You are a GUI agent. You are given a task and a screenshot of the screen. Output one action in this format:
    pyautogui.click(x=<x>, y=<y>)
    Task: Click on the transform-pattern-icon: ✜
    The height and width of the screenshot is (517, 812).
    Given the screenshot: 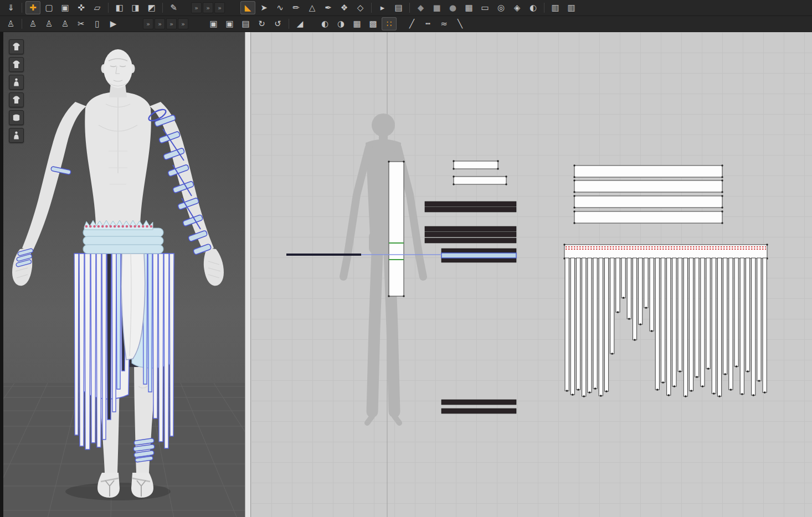 What is the action you would take?
    pyautogui.click(x=81, y=8)
    